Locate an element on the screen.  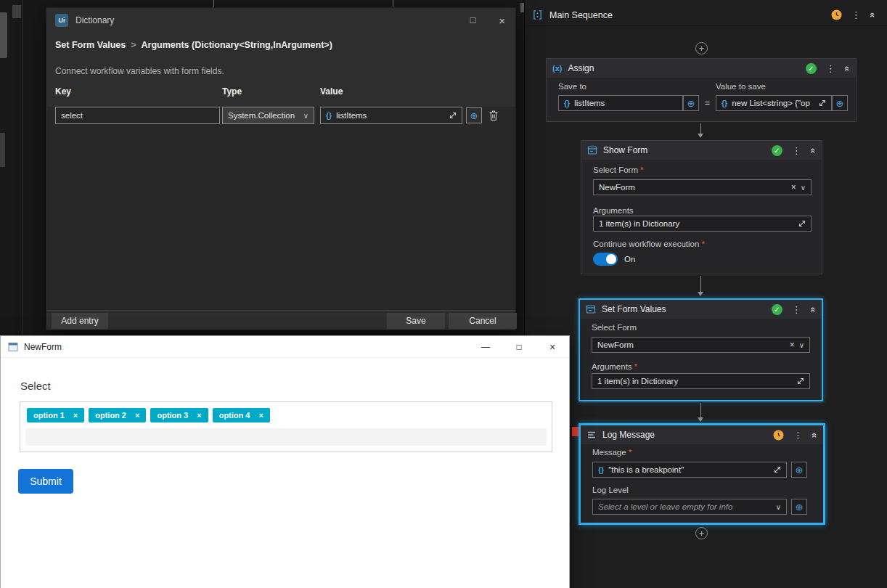
add-activity-button-top: + is located at coordinates (701, 48).